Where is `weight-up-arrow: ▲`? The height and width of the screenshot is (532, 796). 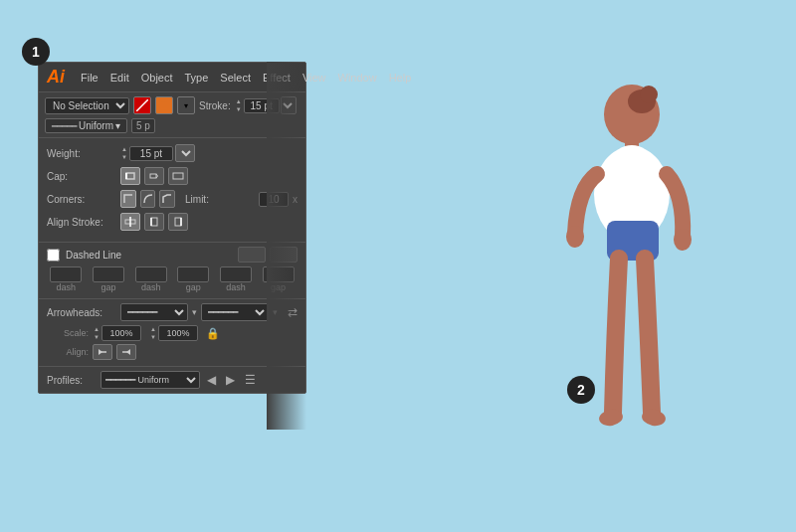 weight-up-arrow: ▲ is located at coordinates (124, 149).